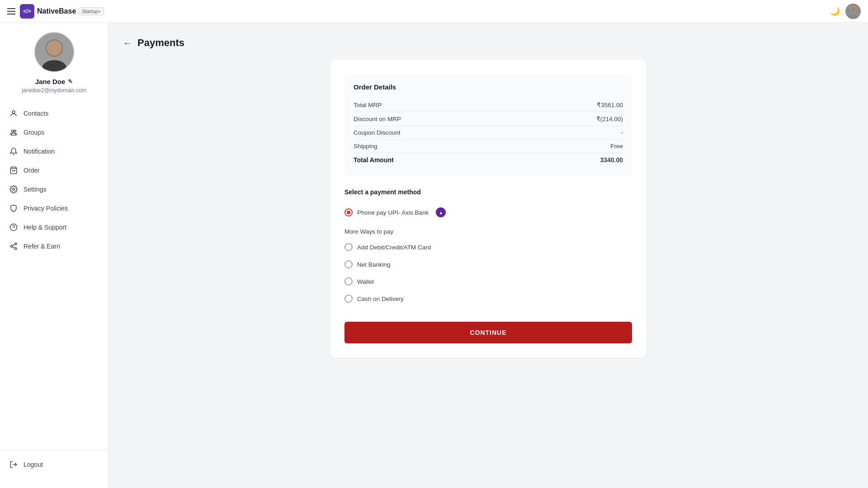 The image size is (868, 488). Describe the element at coordinates (488, 264) in the screenshot. I see `netbanking-option: Net Banking` at that location.